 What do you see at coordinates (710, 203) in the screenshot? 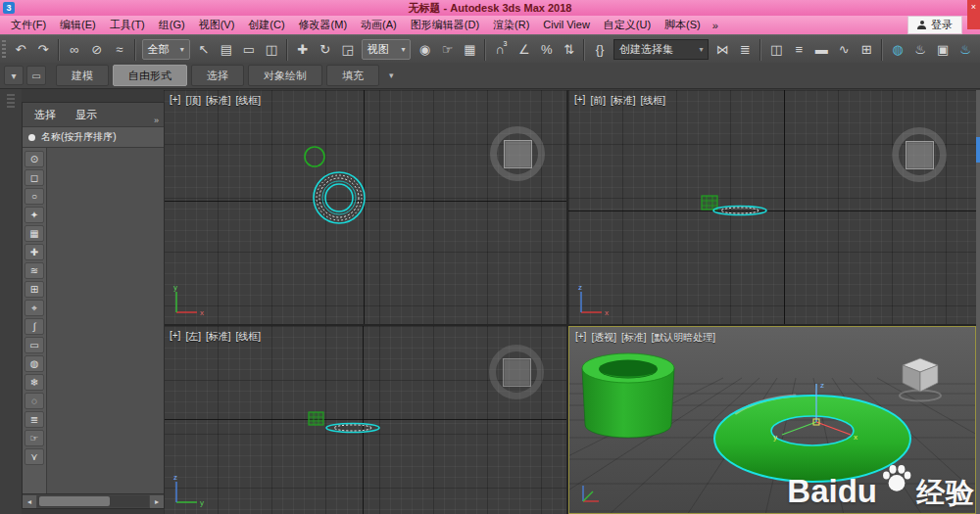
I see `box-object-front` at bounding box center [710, 203].